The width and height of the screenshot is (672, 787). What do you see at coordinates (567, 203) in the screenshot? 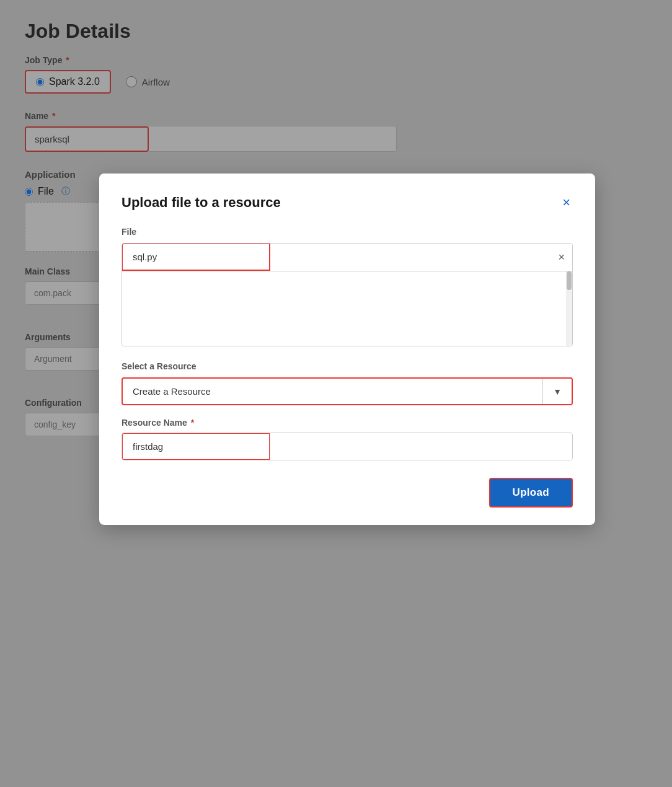
I see `modal-close-button: ×` at bounding box center [567, 203].